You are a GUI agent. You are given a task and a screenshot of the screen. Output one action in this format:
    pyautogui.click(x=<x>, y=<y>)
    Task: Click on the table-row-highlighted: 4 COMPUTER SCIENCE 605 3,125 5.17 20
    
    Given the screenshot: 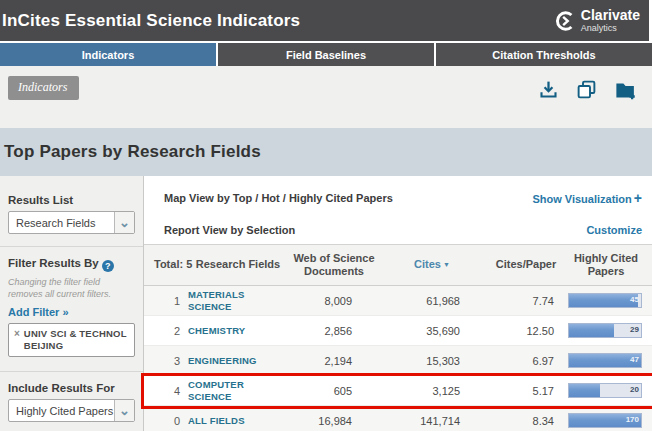 What is the action you would take?
    pyautogui.click(x=398, y=391)
    